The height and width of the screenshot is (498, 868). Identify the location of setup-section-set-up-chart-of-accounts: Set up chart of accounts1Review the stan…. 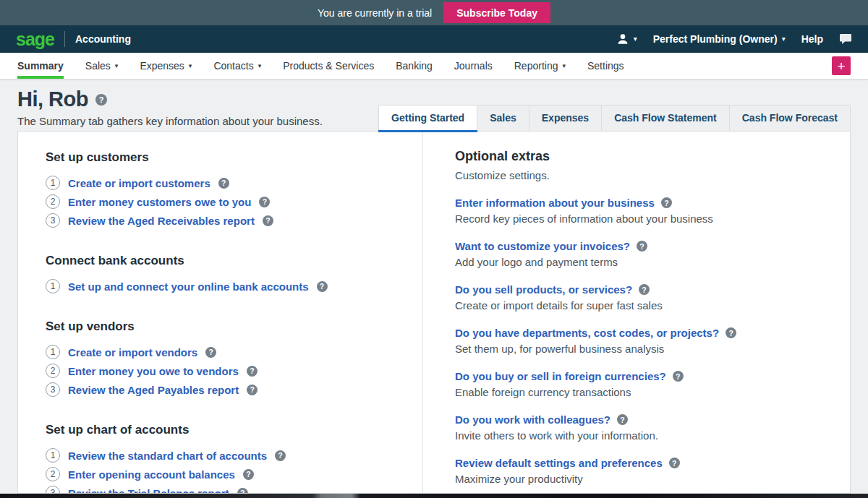
(234, 458).